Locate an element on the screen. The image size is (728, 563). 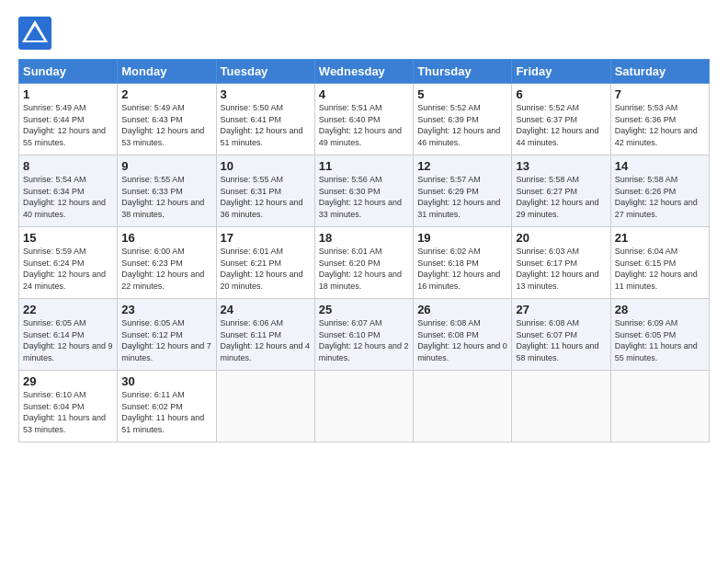
day-cell: 16 Sunrise: 6:00 AMSunset: 6:23 PMDaylig… is located at coordinates (167, 263).